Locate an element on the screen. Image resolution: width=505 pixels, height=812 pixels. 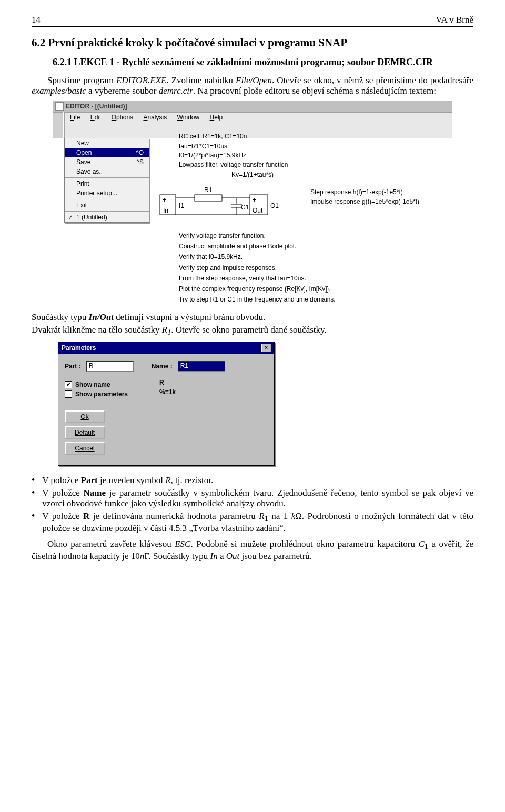
file-dropdown-menu: New Open^O Save^S Save as.. Print Printe… is located at coordinates (107, 180).